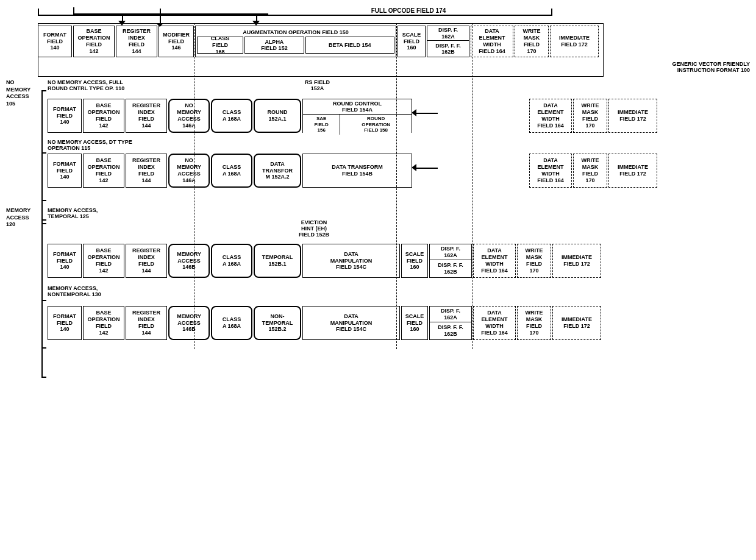 The width and height of the screenshot is (756, 560). Describe the element at coordinates (104, 261) in the screenshot. I see `base-op-row3: BASEOPERATIONFIELD142` at that location.